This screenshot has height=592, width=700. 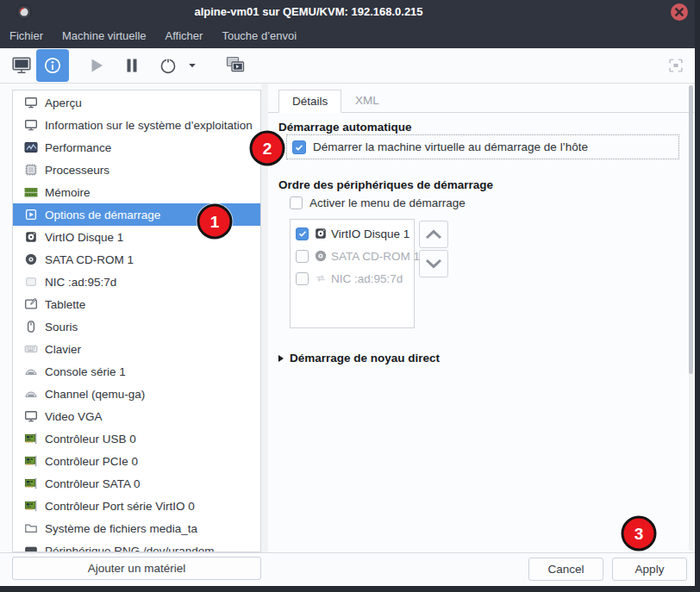 I want to click on open-console-window-button, so click(x=235, y=65).